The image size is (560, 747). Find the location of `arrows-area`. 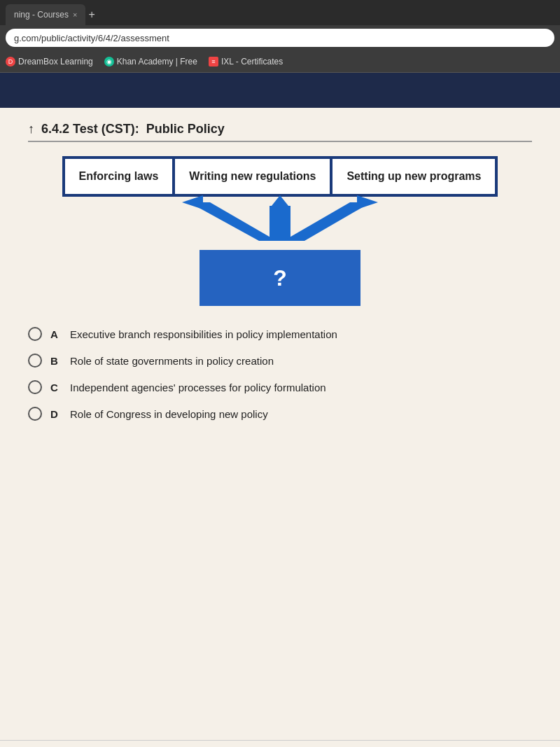

arrows-area is located at coordinates (280, 223).